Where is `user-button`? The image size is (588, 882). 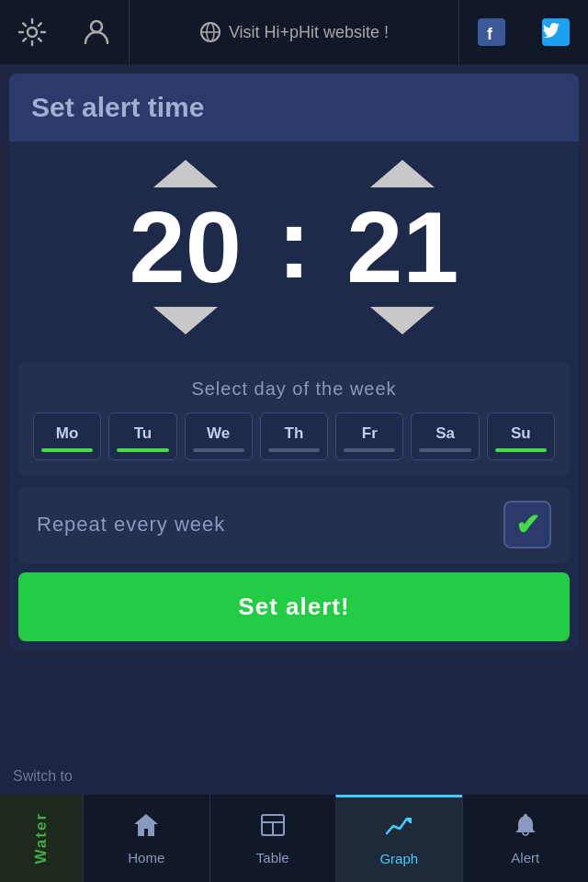 user-button is located at coordinates (96, 32).